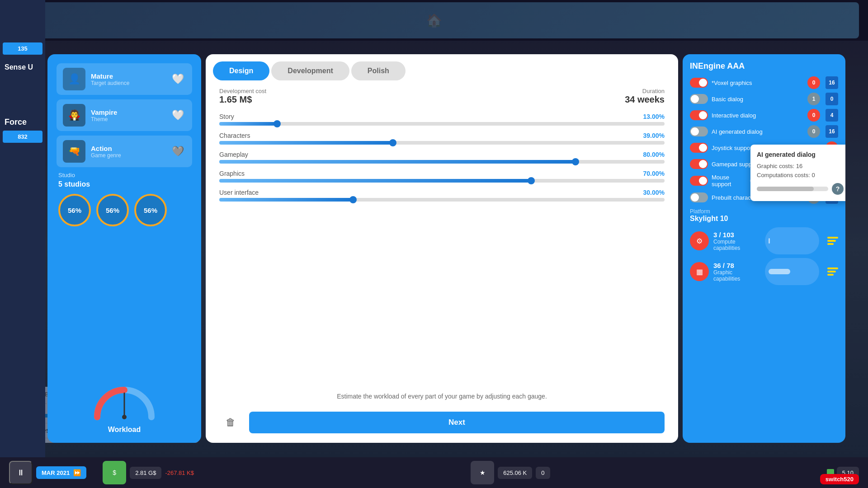 The width and height of the screenshot is (868, 488). What do you see at coordinates (434, 473) in the screenshot?
I see `taskbar: ⏸ MAR 2021 ⏩ $ 2.81 G$ -267.81 K$ ★ 625.…` at bounding box center [434, 473].